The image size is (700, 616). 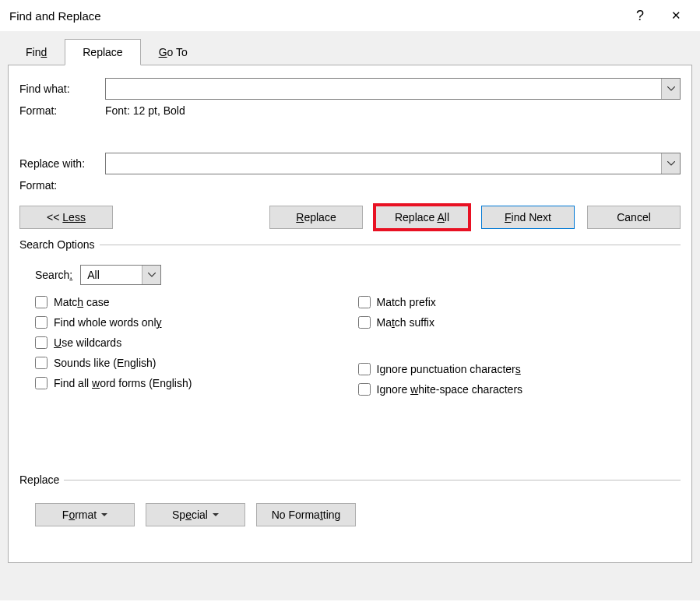 I want to click on tabs: Find Replace Go To, so click(x=350, y=52).